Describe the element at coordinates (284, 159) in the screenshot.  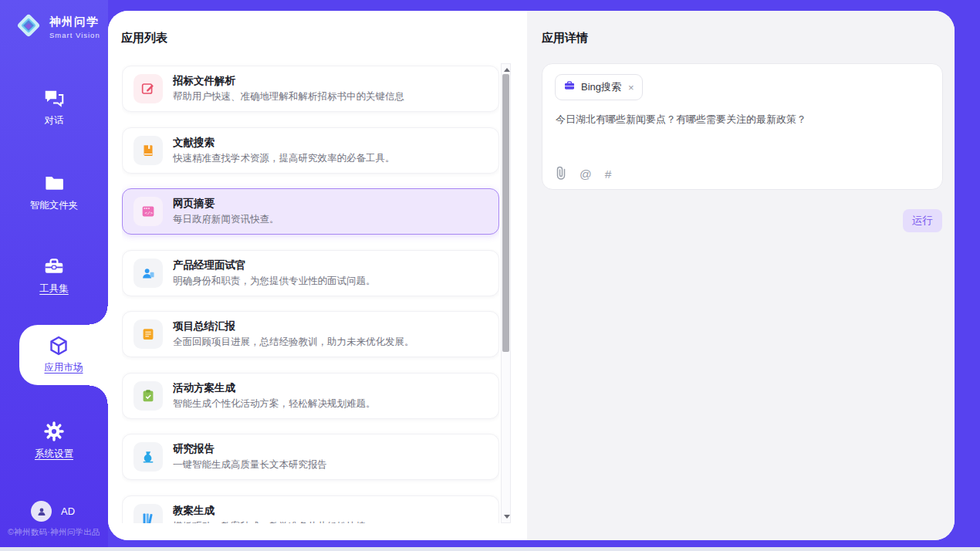
I see `app-card-desc: 快速精准查找学术资源，提高研究效率的必备工具。` at that location.